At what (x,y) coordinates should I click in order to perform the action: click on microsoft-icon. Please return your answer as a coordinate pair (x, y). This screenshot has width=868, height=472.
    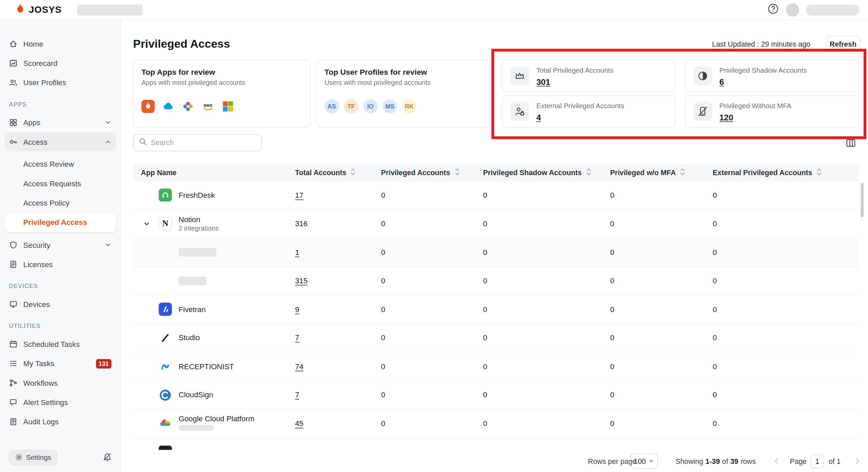
    Looking at the image, I should click on (228, 106).